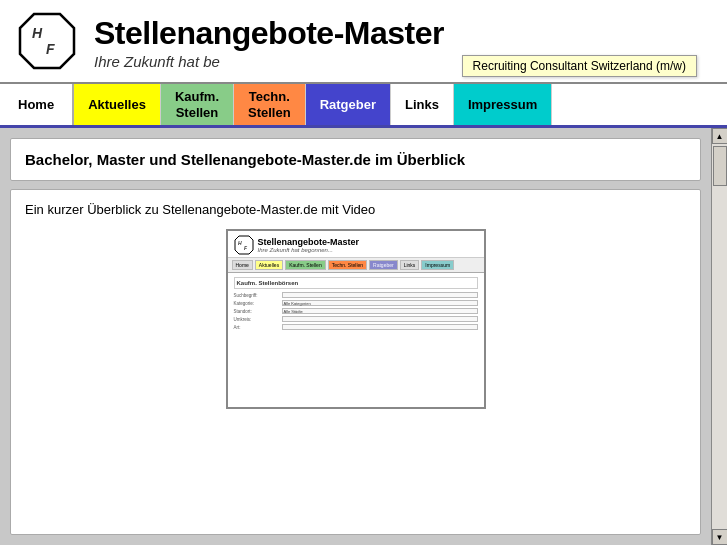  I want to click on mini-form-row-5: Art:, so click(356, 327).